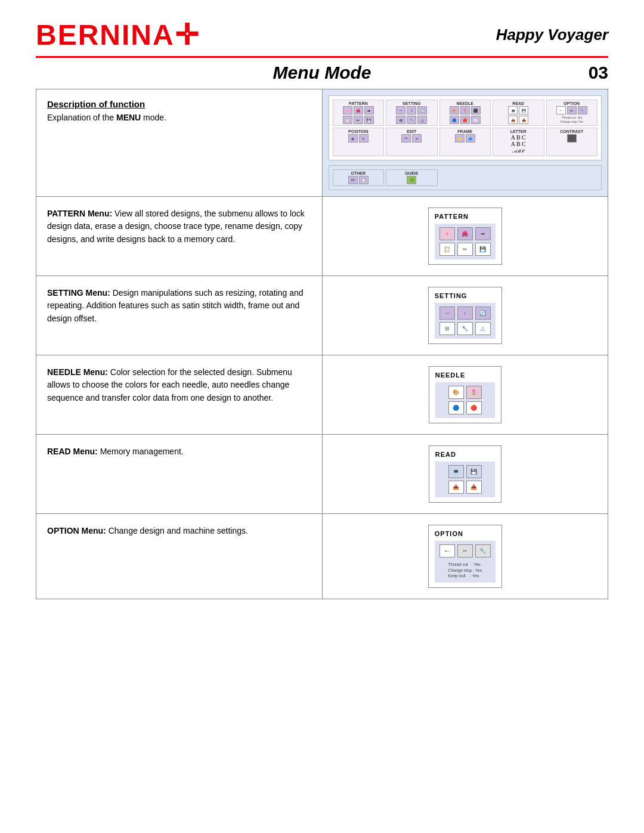 The width and height of the screenshot is (644, 833). What do you see at coordinates (411, 178) in the screenshot?
I see `menu-cell-guide: GUIDE 🌿` at bounding box center [411, 178].